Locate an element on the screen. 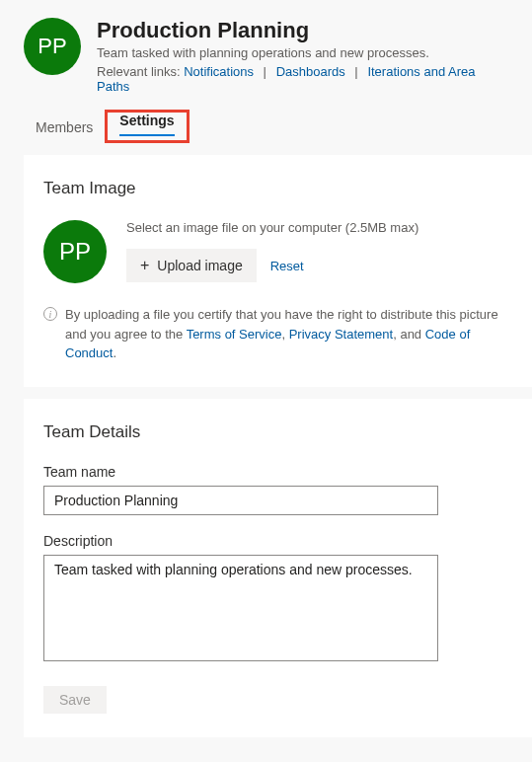  team-subtitle: Team tasked with planning operations and… is located at coordinates (302, 53).